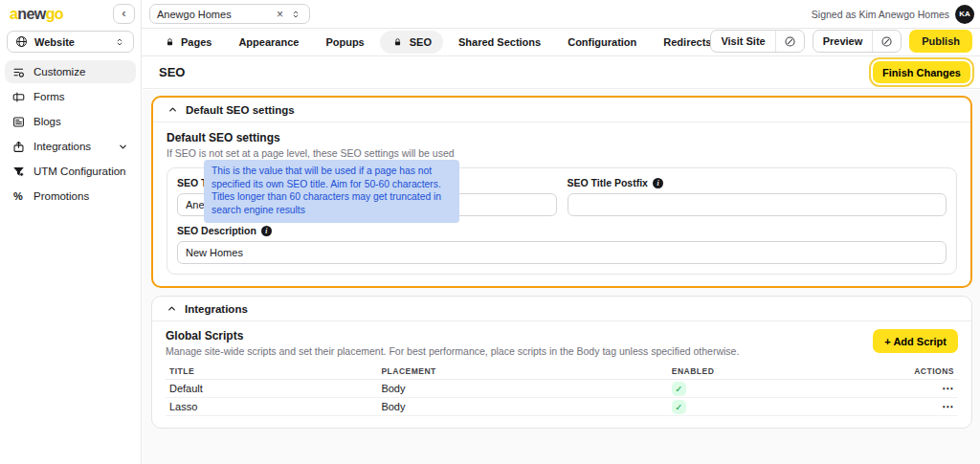  What do you see at coordinates (562, 408) in the screenshot?
I see `table-row: Lasso Body ✓ ⋯` at bounding box center [562, 408].